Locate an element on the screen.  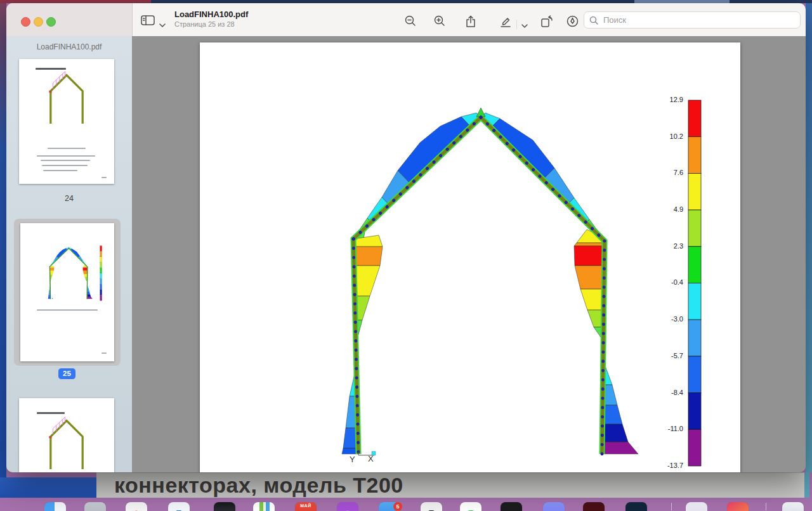
background-window-blue is located at coordinates (48, 488).